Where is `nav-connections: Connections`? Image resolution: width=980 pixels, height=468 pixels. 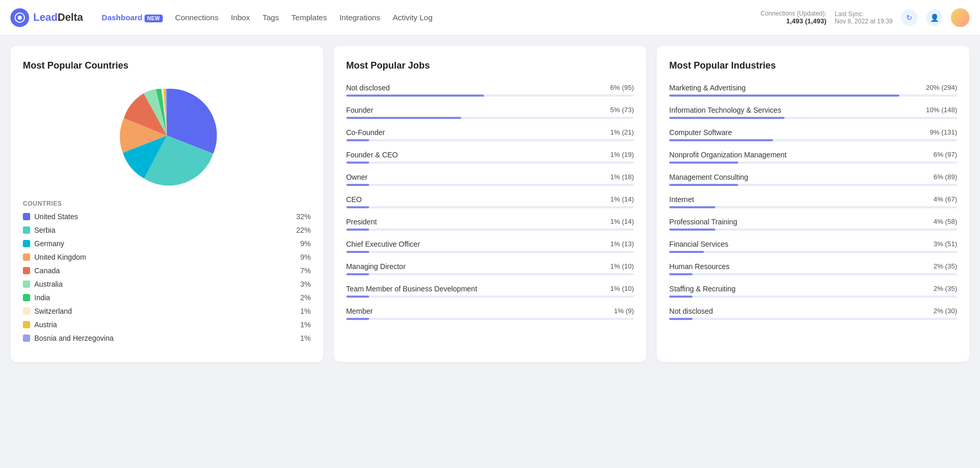
nav-connections: Connections is located at coordinates (197, 18).